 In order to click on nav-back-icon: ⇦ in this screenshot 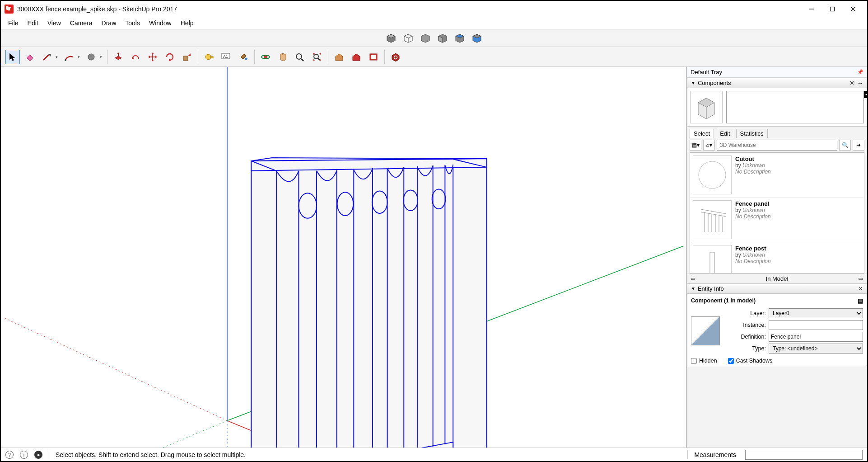, I will do `click(693, 278)`.